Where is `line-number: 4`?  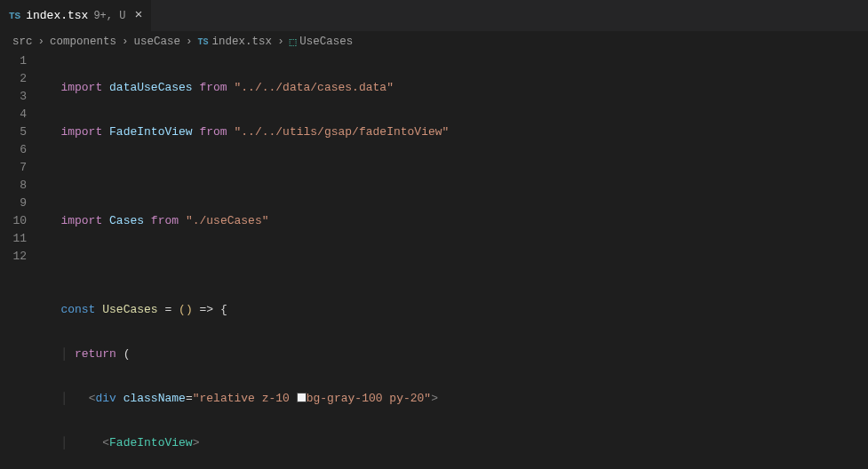
line-number: 4 is located at coordinates (13, 115).